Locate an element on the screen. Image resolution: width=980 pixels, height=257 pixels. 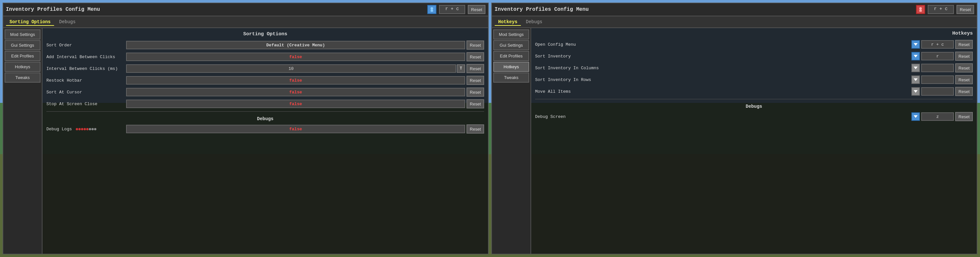
restock-hotbar-label: Restock Hotbar is located at coordinates (86, 81).